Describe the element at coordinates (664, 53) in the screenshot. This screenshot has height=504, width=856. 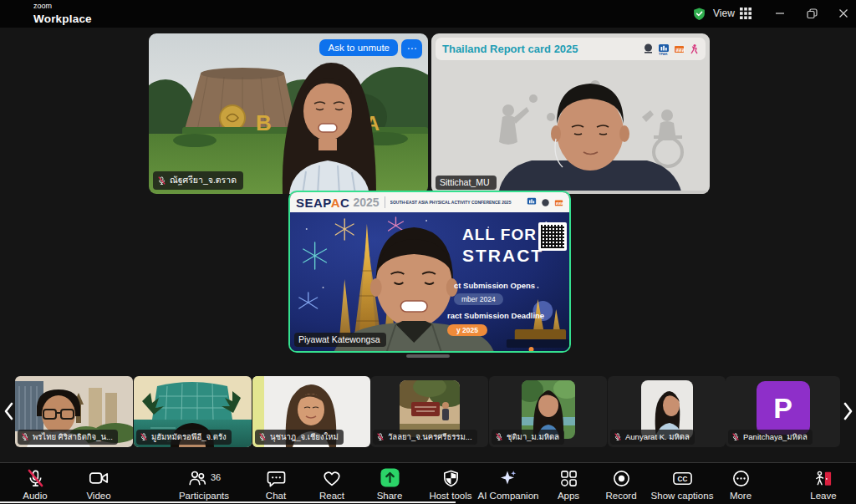
I see `svg-text: TPAK` at that location.